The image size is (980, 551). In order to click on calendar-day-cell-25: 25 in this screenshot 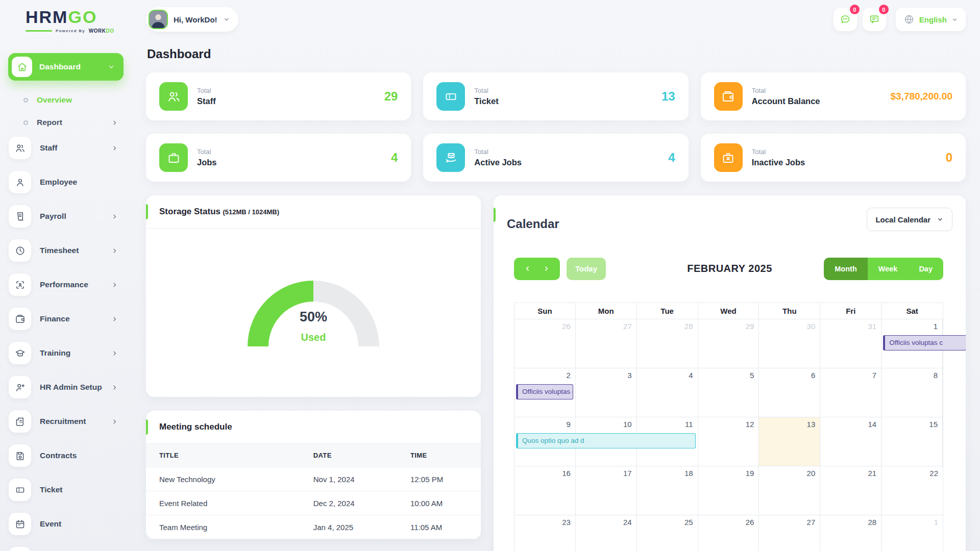, I will do `click(668, 533)`.